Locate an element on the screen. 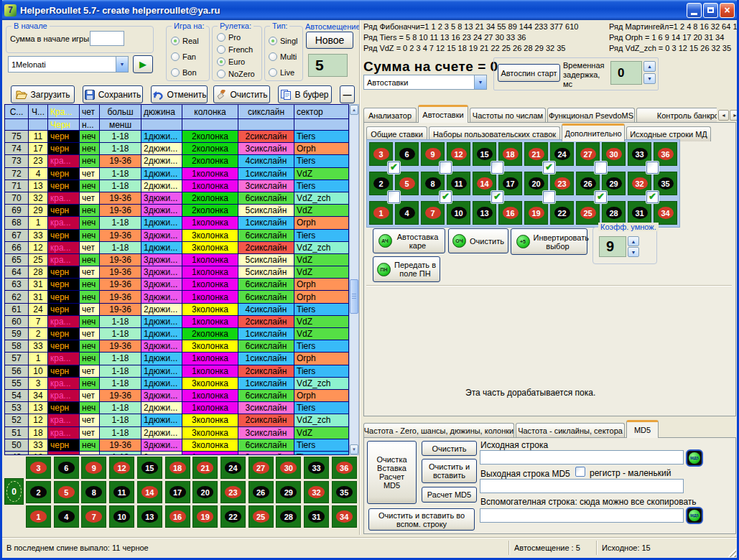 The image size is (739, 560). delay-spin-down-icon: ▼ is located at coordinates (649, 79).